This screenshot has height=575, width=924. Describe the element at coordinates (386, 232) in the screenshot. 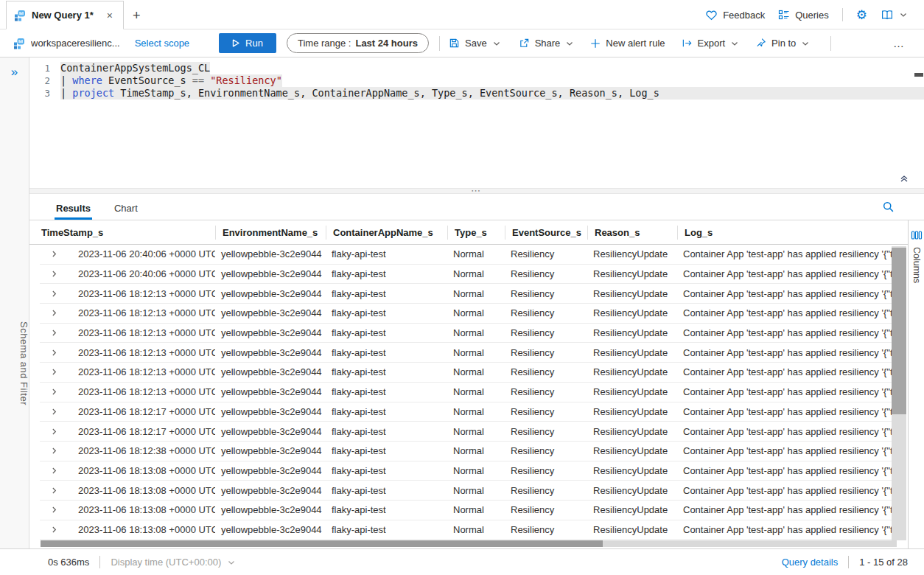

I see `column-header-containerapp: ContainerAppName_s` at that location.